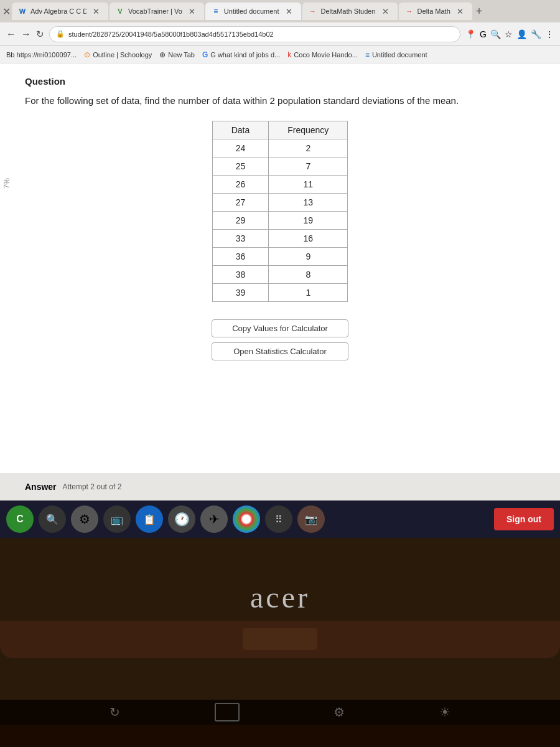 The image size is (560, 747). What do you see at coordinates (240, 166) in the screenshot?
I see `data-cell: 25` at bounding box center [240, 166].